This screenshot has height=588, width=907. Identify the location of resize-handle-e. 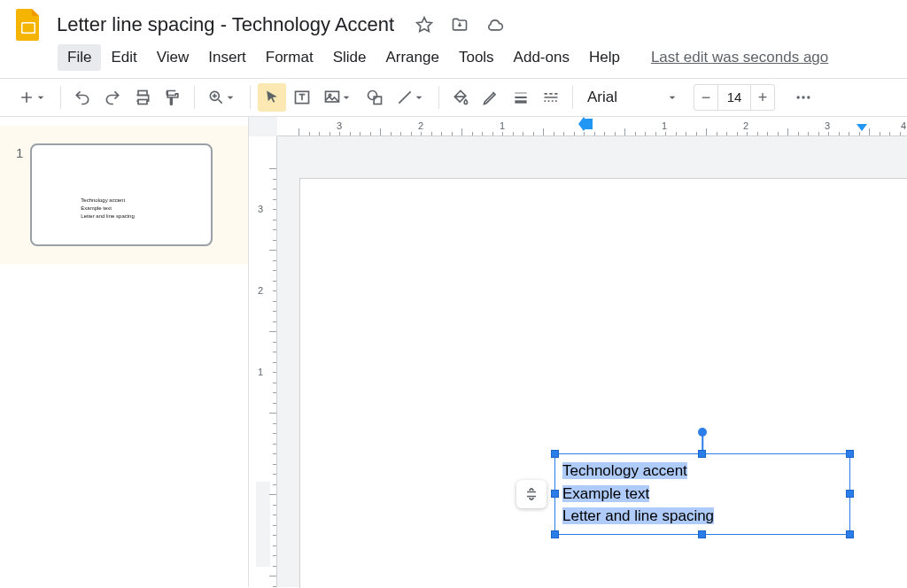
(850, 494).